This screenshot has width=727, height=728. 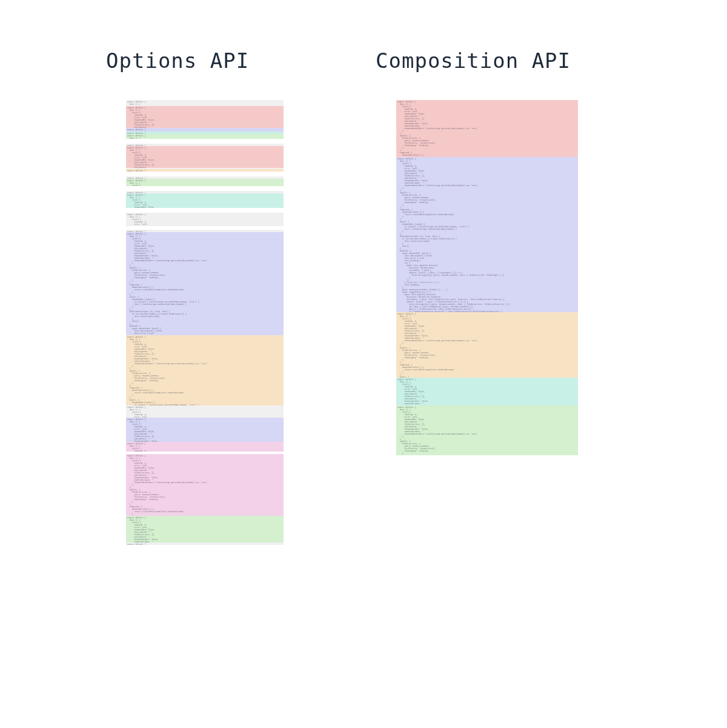 I want to click on code-filler: export default { data () { return {, so click(x=205, y=182).